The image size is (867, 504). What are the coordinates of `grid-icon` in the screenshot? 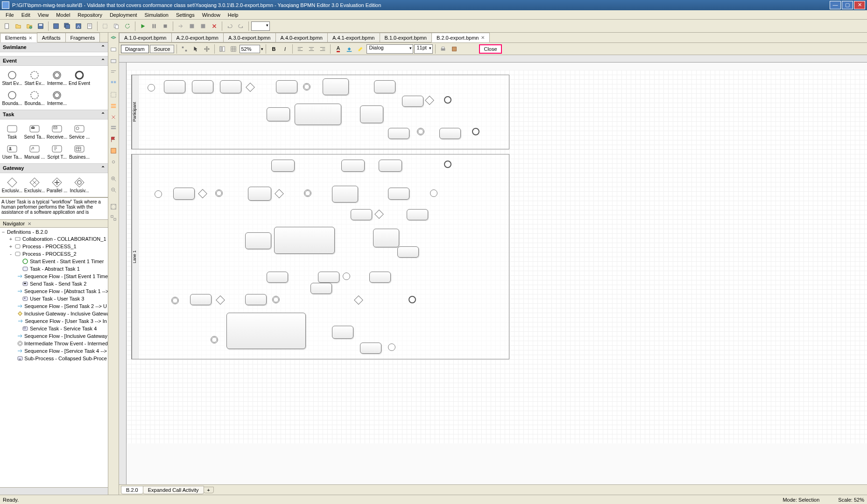 It's located at (233, 49).